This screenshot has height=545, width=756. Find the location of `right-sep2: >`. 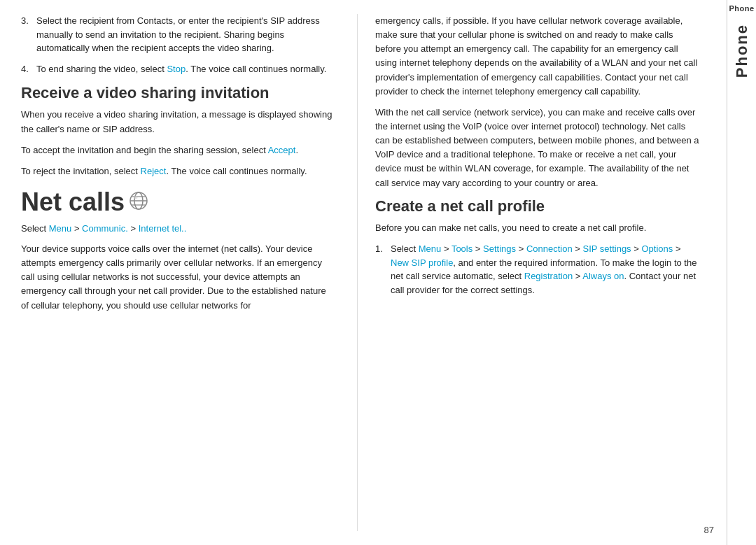

right-sep2: > is located at coordinates (477, 249).